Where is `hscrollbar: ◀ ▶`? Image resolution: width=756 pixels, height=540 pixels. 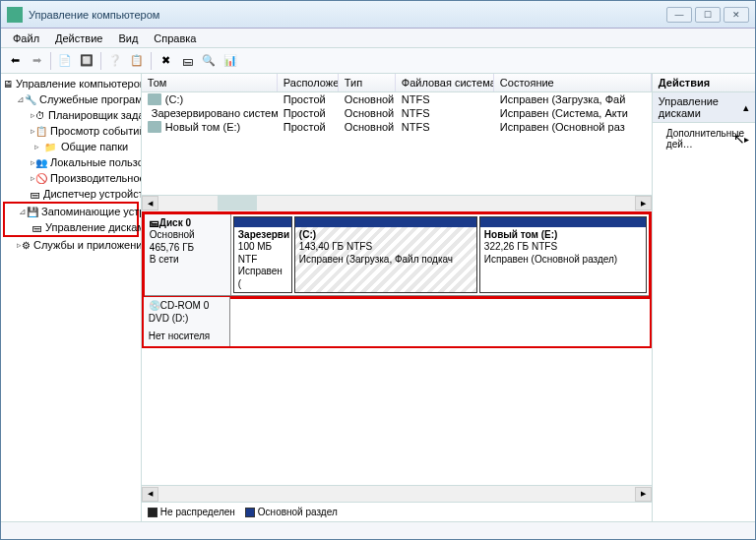 hscrollbar: ◀ ▶ is located at coordinates (397, 203).